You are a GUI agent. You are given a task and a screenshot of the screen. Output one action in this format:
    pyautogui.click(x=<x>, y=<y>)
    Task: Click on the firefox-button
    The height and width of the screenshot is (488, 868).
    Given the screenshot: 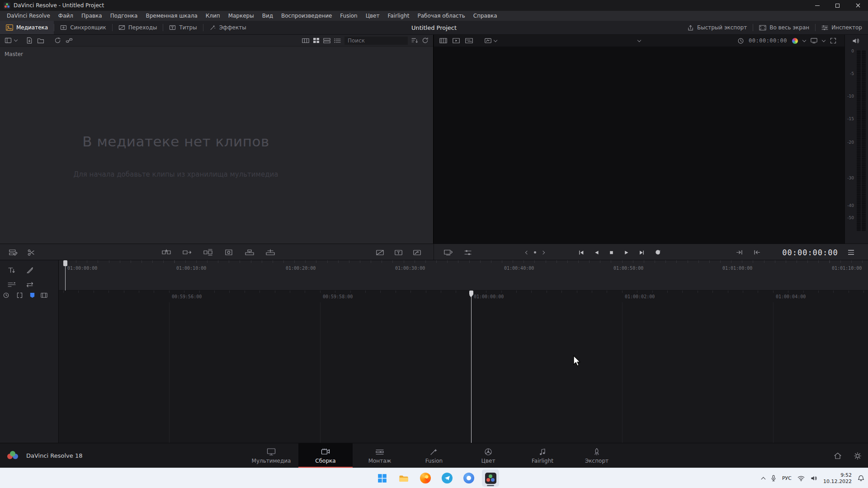 What is the action you would take?
    pyautogui.click(x=425, y=478)
    